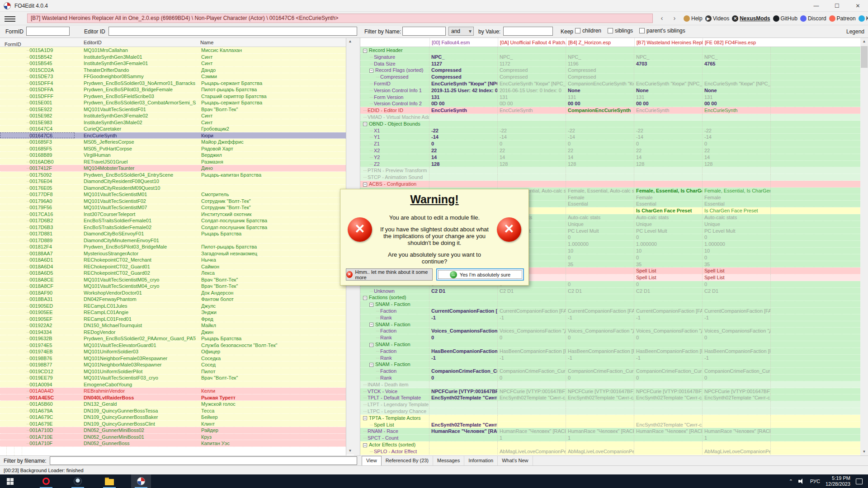 The height and width of the screenshot is (488, 868). Describe the element at coordinates (838, 481) in the screenshot. I see `clock: 5:19 PM 12/28/2023` at that location.